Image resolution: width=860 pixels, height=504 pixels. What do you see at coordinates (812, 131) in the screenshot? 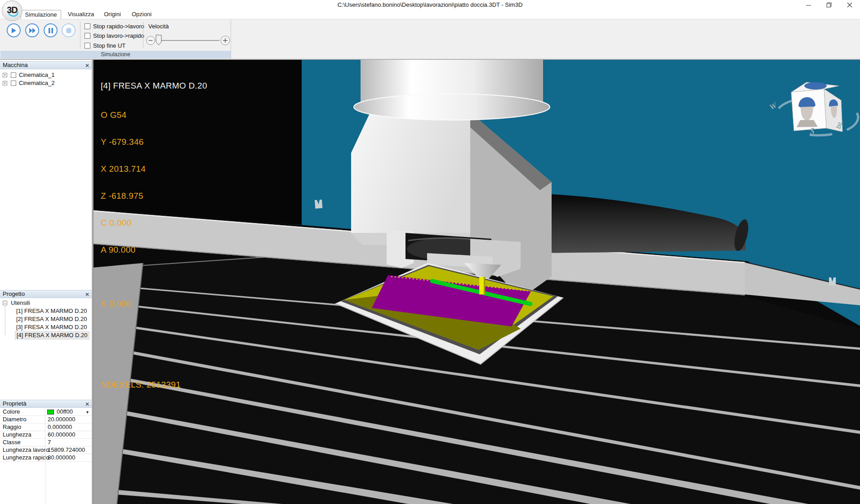
I see `compass-s: S` at bounding box center [812, 131].